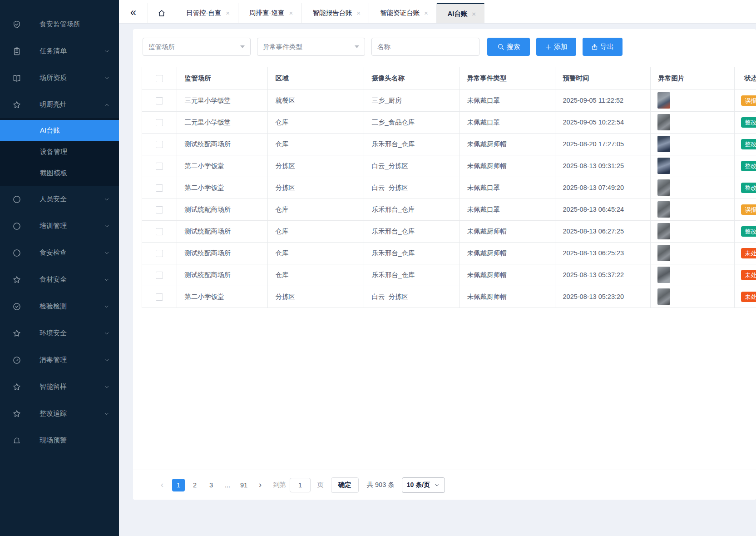 The width and height of the screenshot is (756, 536). What do you see at coordinates (178, 485) in the screenshot?
I see `page-number-button: 1` at bounding box center [178, 485].